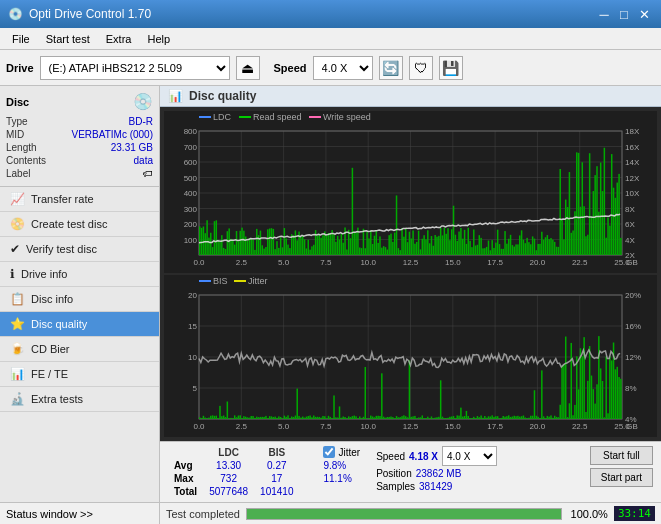 This screenshot has width=661, height=524. I want to click on jitter-checkbox, so click(329, 452).